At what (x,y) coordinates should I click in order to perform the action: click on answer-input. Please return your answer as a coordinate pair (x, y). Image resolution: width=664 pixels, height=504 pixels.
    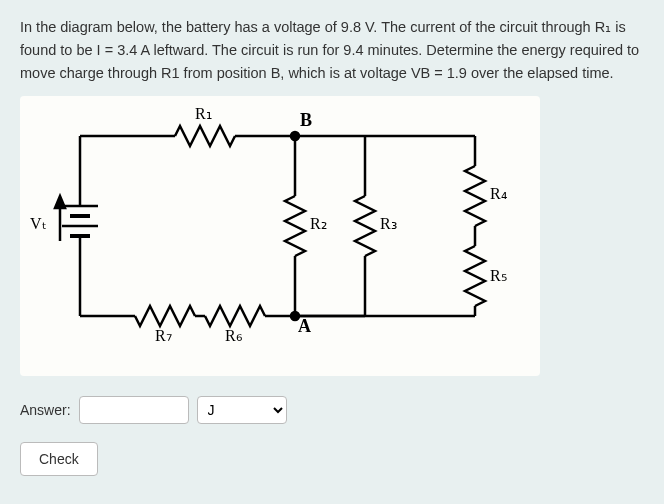
    Looking at the image, I should click on (134, 410).